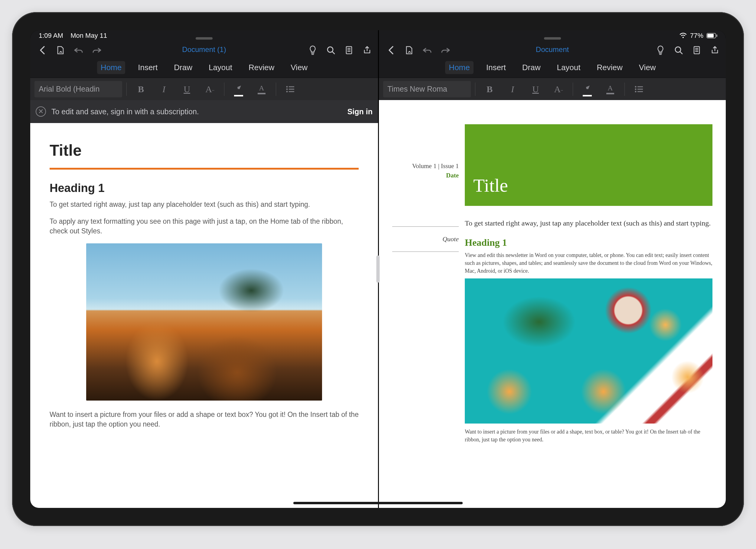 The height and width of the screenshot is (549, 756). What do you see at coordinates (589, 243) in the screenshot?
I see `newsletter-heading: Heading 1` at bounding box center [589, 243].